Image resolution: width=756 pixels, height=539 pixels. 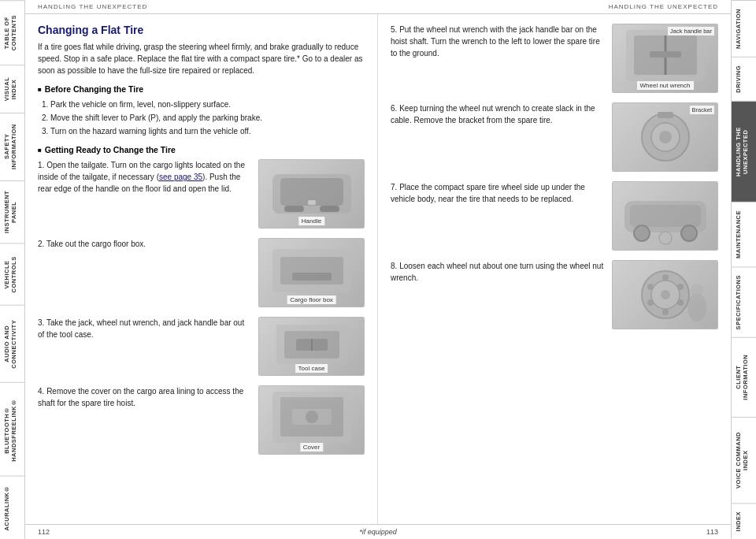 What do you see at coordinates (743, 377) in the screenshot?
I see `sidebar-tab-client: CLIENT INFORMATION` at bounding box center [743, 377].